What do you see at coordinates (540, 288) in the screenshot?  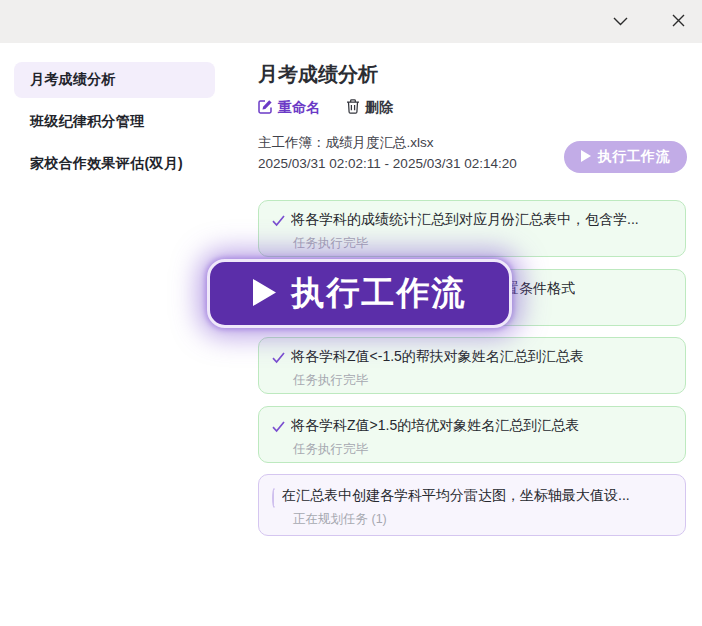 I see `task-title: 置条件格式` at bounding box center [540, 288].